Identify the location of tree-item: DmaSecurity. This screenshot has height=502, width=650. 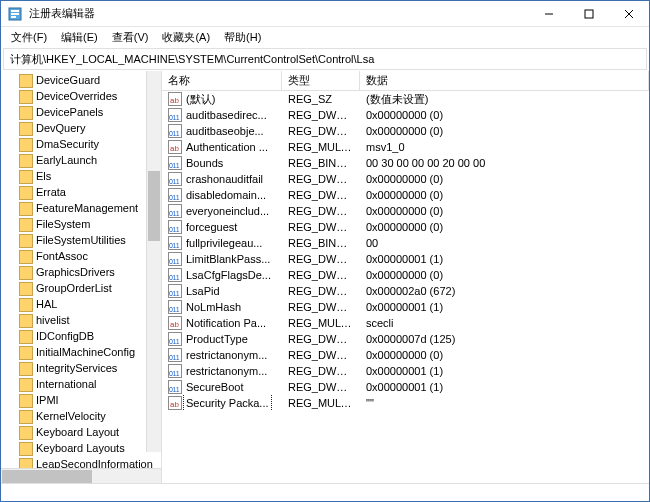
(81, 144).